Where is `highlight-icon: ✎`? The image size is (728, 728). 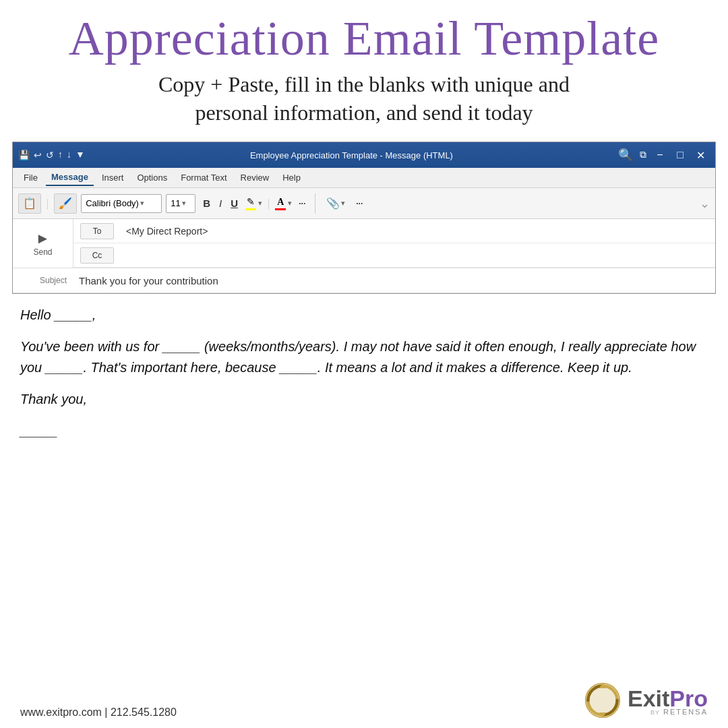 highlight-icon: ✎ is located at coordinates (251, 202).